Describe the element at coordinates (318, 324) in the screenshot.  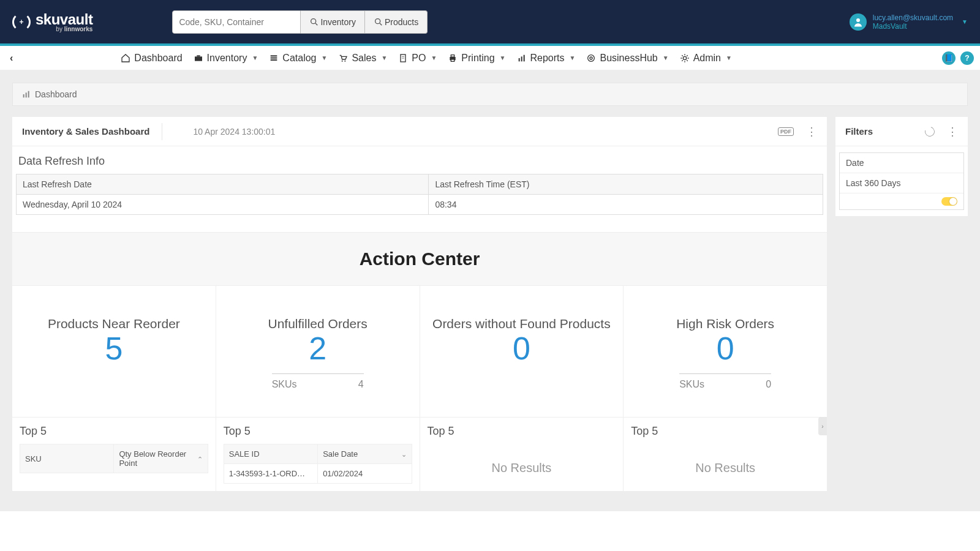
I see `card-title: Unfulfilled Orders` at that location.